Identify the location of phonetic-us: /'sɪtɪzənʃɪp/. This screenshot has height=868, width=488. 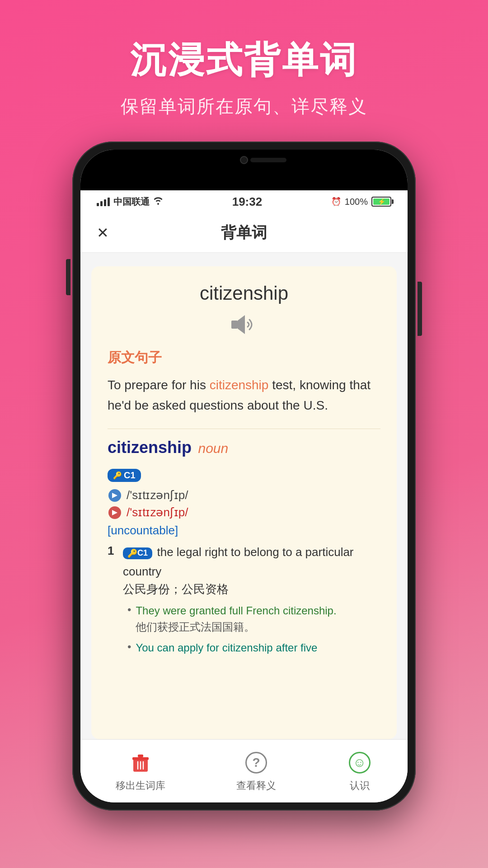
(244, 513).